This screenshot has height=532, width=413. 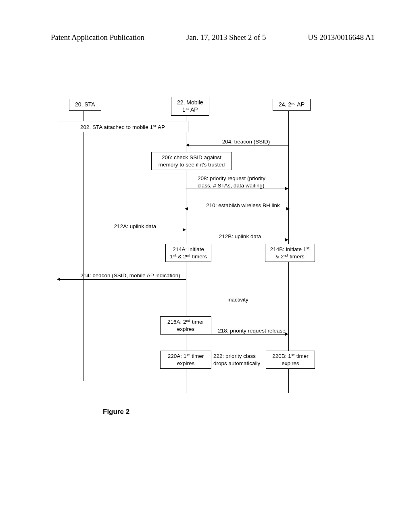 I want to click on label-inactivity-text: inactivity, so click(x=238, y=300).